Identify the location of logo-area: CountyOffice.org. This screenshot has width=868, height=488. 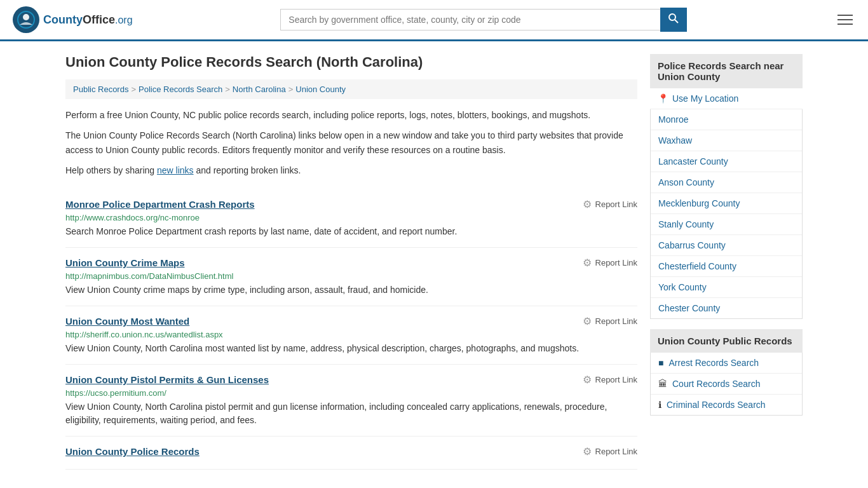
(72, 20).